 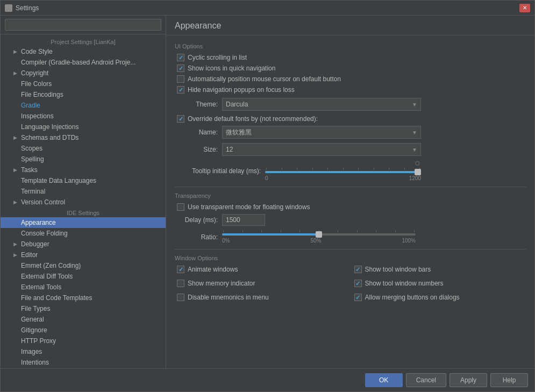 I want to click on tree-item-http-proxy: HTTP Proxy, so click(x=83, y=341).